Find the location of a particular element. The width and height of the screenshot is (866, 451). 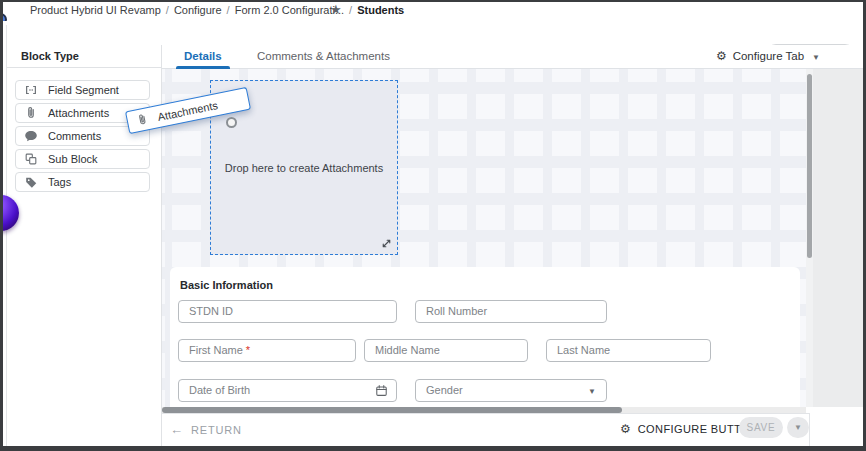

resize-handle-icon is located at coordinates (386, 244).